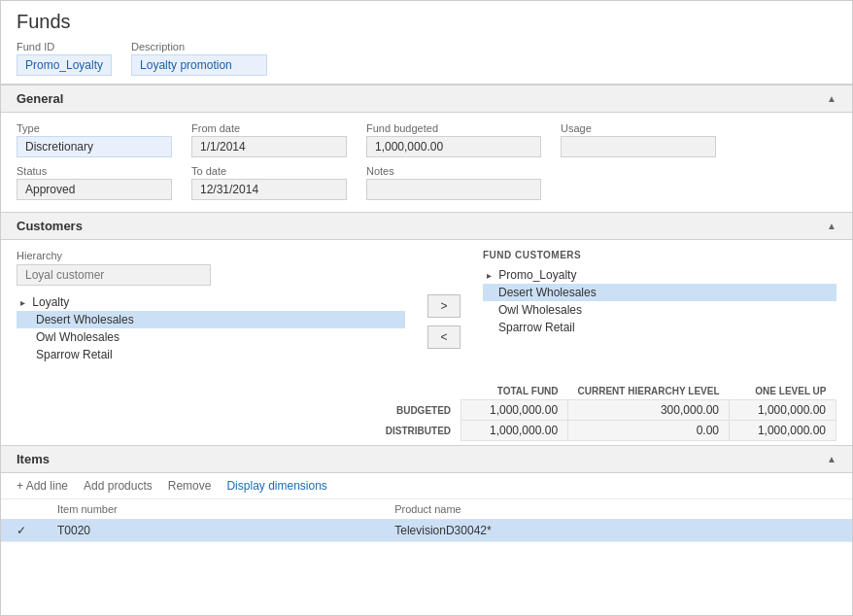 The width and height of the screenshot is (853, 616). Describe the element at coordinates (199, 47) in the screenshot. I see `fund-desc-label: Description` at that location.